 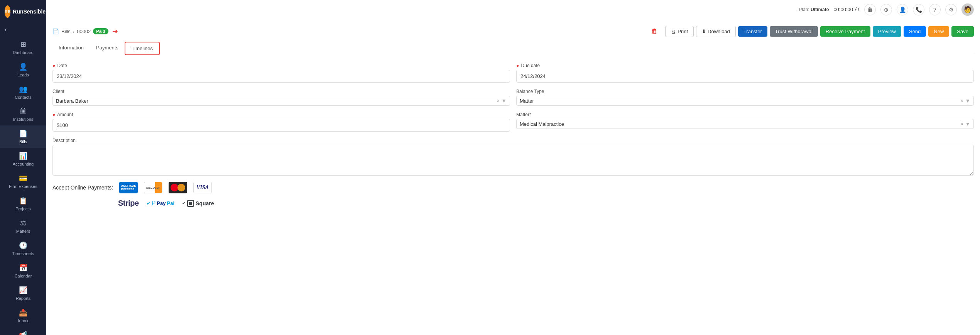 I want to click on face-icon: 👤, so click(x=902, y=10).